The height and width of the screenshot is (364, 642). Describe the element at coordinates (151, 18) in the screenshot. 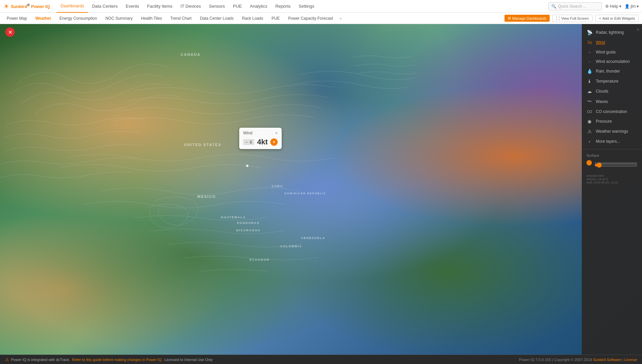

I see `tab-health-tiles: Health Tiles` at that location.